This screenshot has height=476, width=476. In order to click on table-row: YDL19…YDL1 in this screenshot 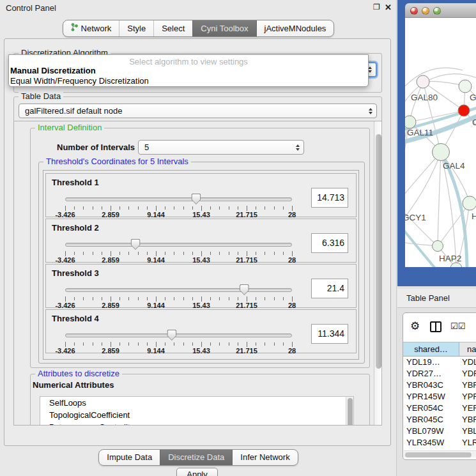, I will do `click(440, 362)`.